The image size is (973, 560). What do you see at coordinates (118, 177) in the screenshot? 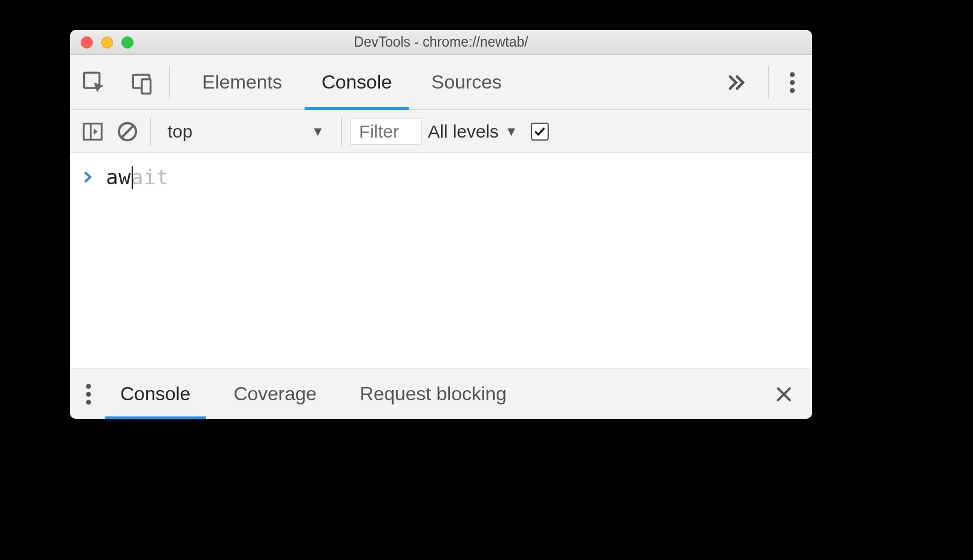
I see `typed-text: aw` at bounding box center [118, 177].